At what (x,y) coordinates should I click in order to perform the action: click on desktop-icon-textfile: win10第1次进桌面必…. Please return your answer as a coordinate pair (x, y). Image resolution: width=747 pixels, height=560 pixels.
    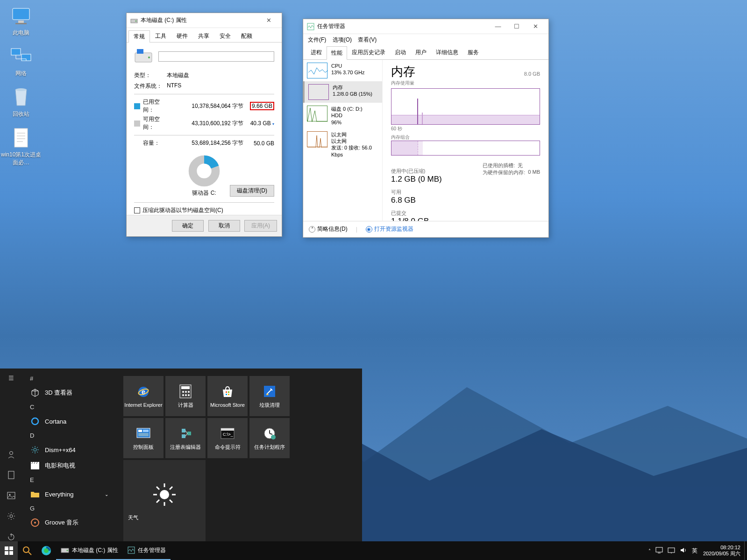
    Looking at the image, I should click on (21, 147).